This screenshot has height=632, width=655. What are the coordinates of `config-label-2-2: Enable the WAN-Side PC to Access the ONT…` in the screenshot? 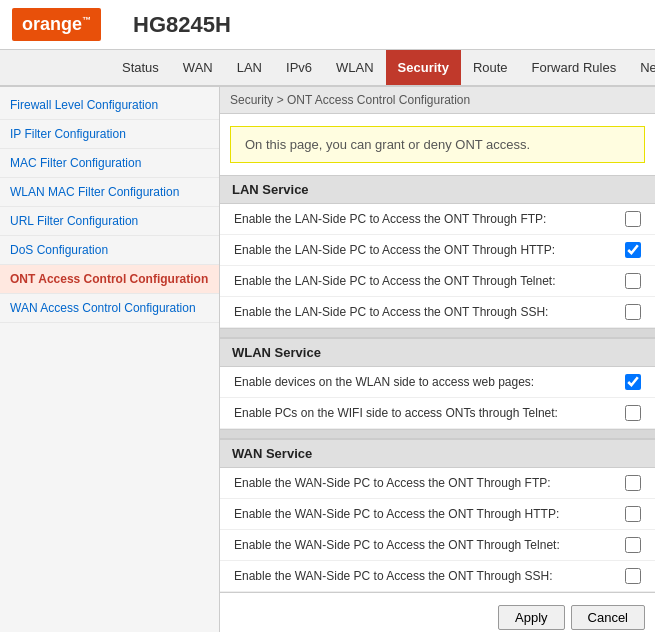 It's located at (397, 545).